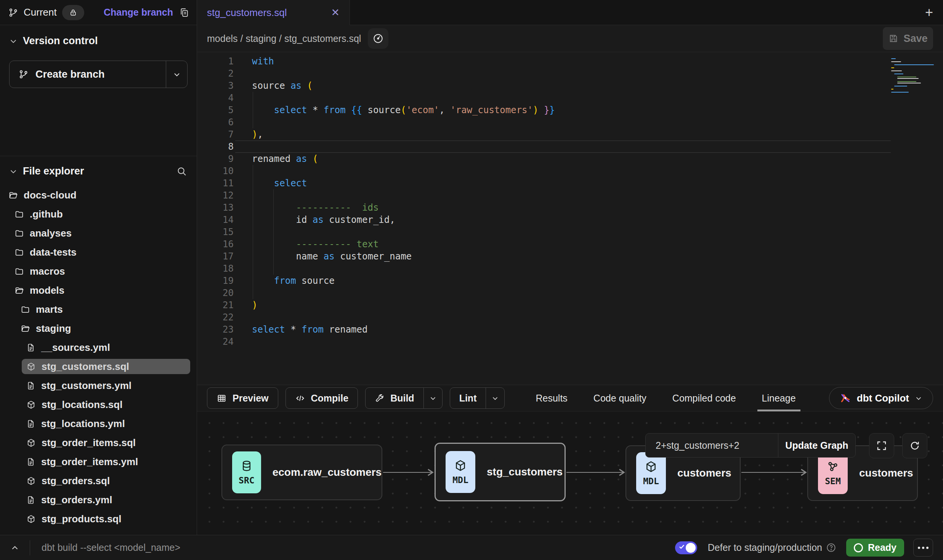 The image size is (943, 560). I want to click on file-item-stg-order-items-sql: stg_order_items.sql, so click(98, 443).